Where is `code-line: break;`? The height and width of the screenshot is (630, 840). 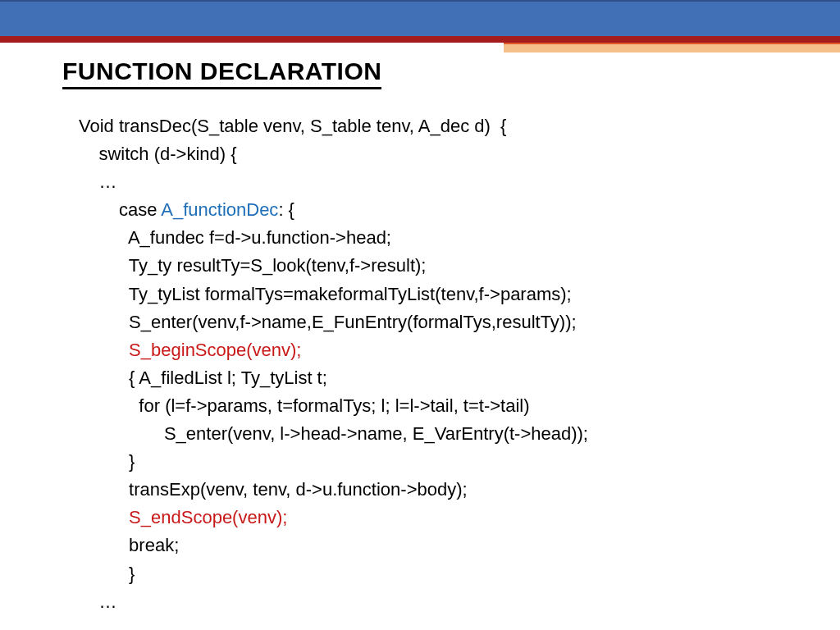 code-line: break; is located at coordinates (129, 545).